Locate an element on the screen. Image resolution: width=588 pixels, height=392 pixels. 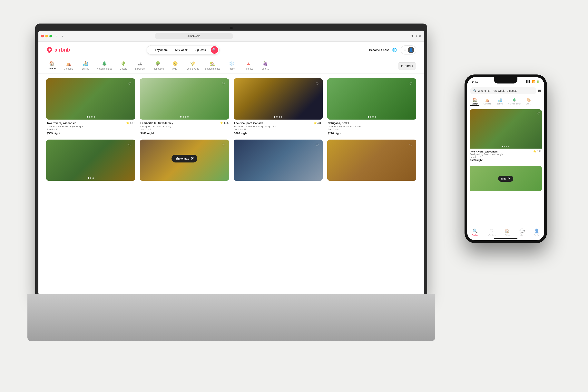
phone-map-button: Map 🗺 is located at coordinates (506, 178).